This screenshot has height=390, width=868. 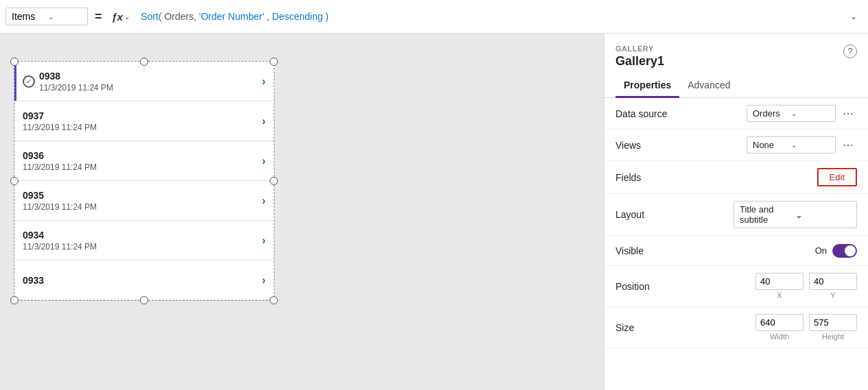 What do you see at coordinates (850, 51) in the screenshot?
I see `help-icon: ?` at bounding box center [850, 51].